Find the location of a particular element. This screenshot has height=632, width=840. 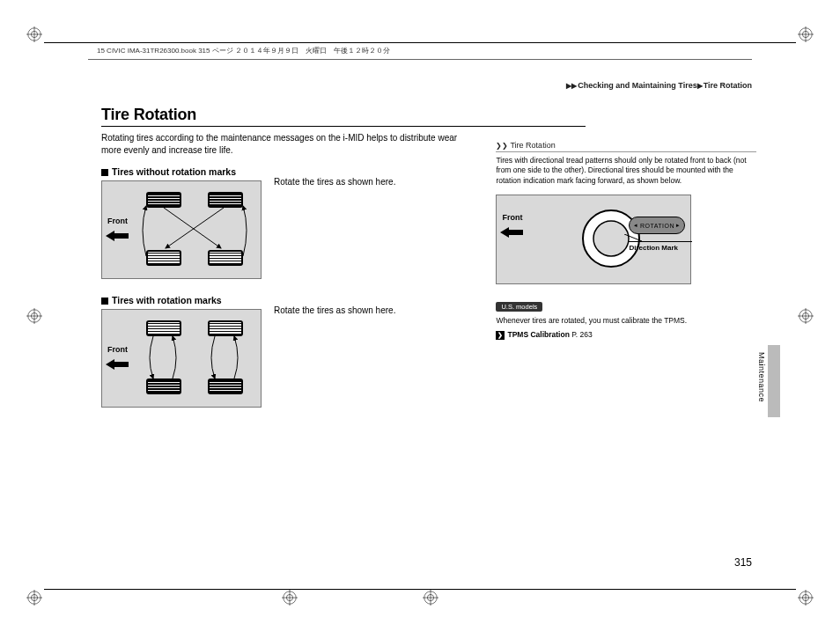

section-tab is located at coordinates (774, 381).